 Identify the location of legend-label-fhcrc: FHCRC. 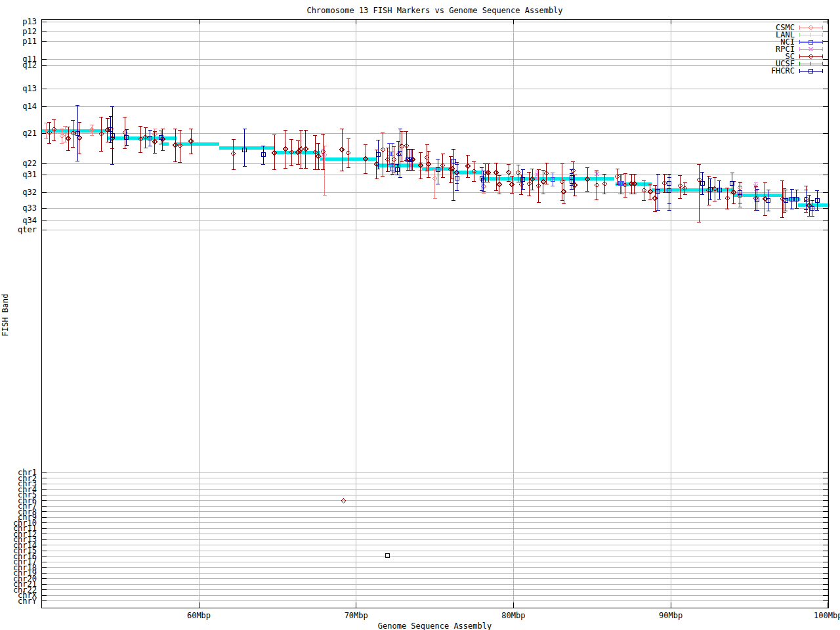
(783, 71).